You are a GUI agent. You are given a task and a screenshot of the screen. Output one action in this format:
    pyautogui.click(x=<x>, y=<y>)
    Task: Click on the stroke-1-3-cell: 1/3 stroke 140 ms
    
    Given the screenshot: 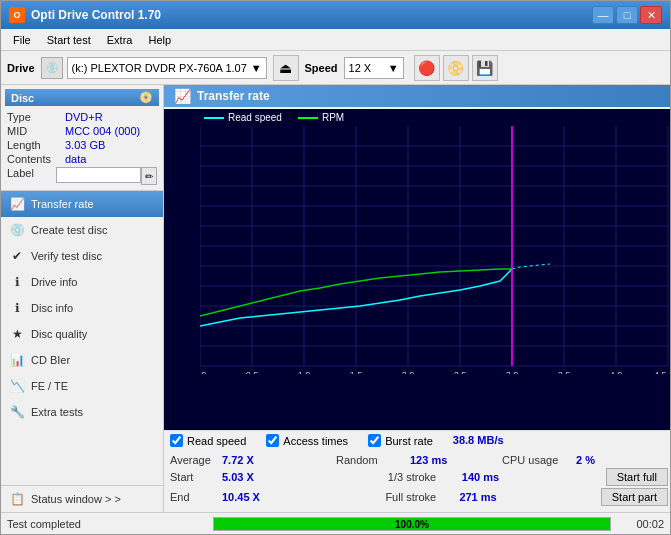 What is the action you would take?
    pyautogui.click(x=497, y=477)
    